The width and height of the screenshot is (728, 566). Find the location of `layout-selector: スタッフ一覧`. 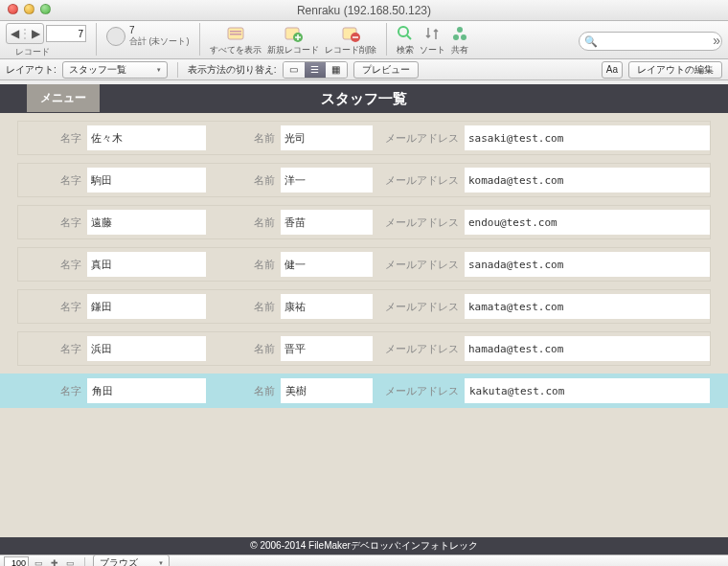

layout-selector: スタッフ一覧 is located at coordinates (115, 70).